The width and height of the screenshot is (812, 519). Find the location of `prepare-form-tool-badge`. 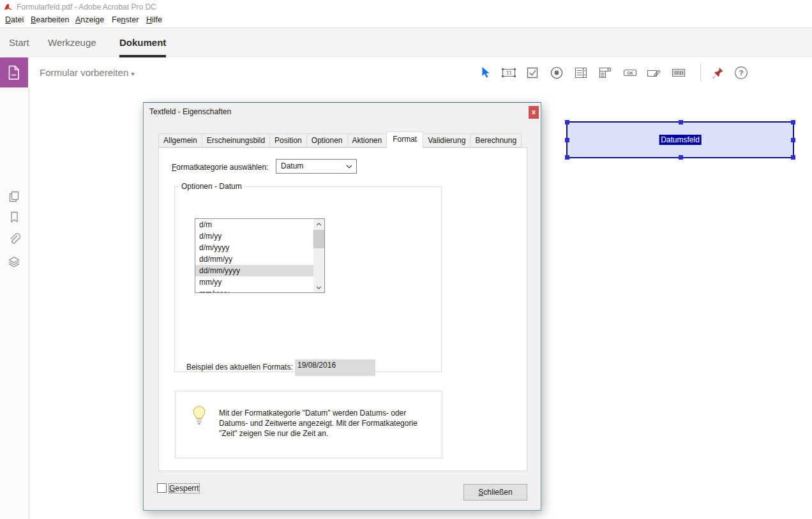

prepare-form-tool-badge is located at coordinates (14, 73).